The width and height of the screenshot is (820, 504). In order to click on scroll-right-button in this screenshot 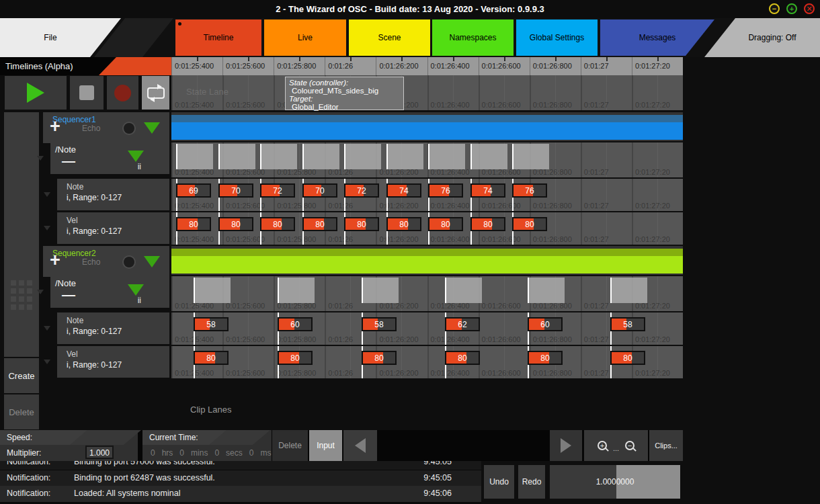, I will do `click(566, 446)`.